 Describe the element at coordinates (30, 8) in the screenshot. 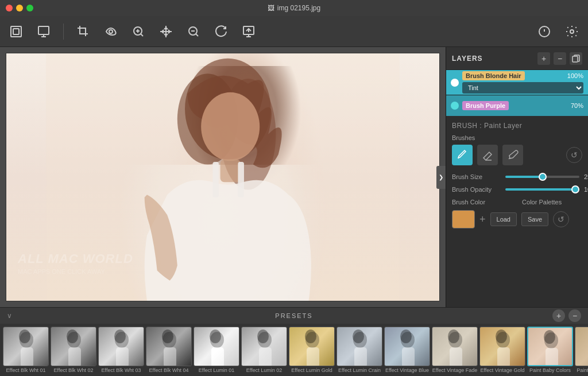

I see `maximize-button` at that location.